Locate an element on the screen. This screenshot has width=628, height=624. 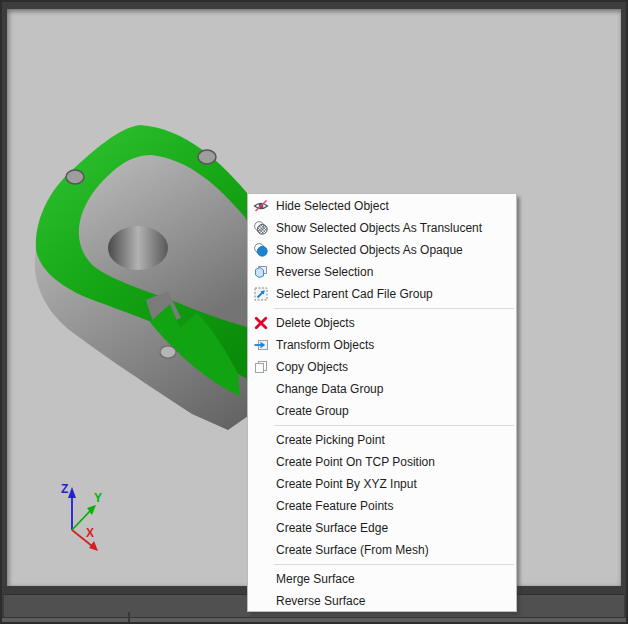
status-bar-divider is located at coordinates (129, 617).